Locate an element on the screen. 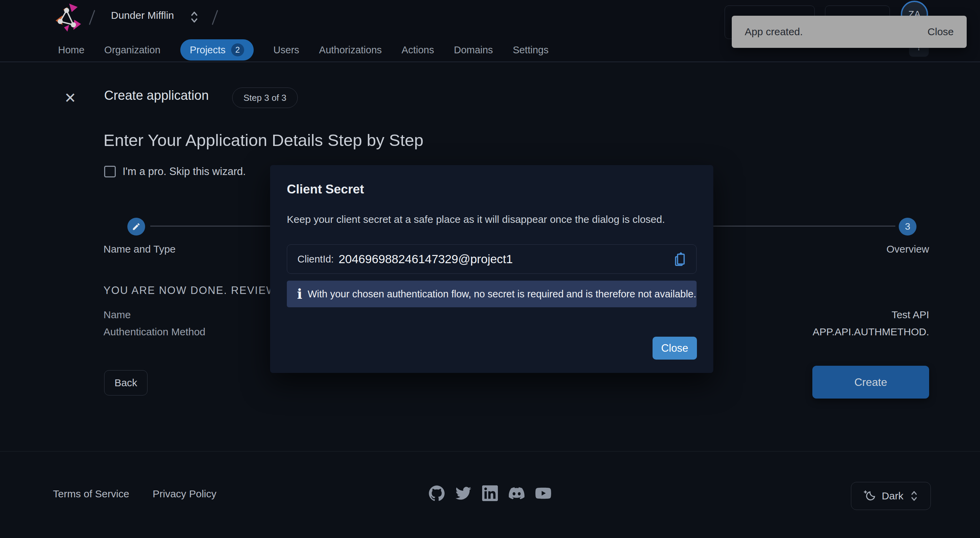 This screenshot has width=980, height=538. back-button: Back is located at coordinates (126, 383).